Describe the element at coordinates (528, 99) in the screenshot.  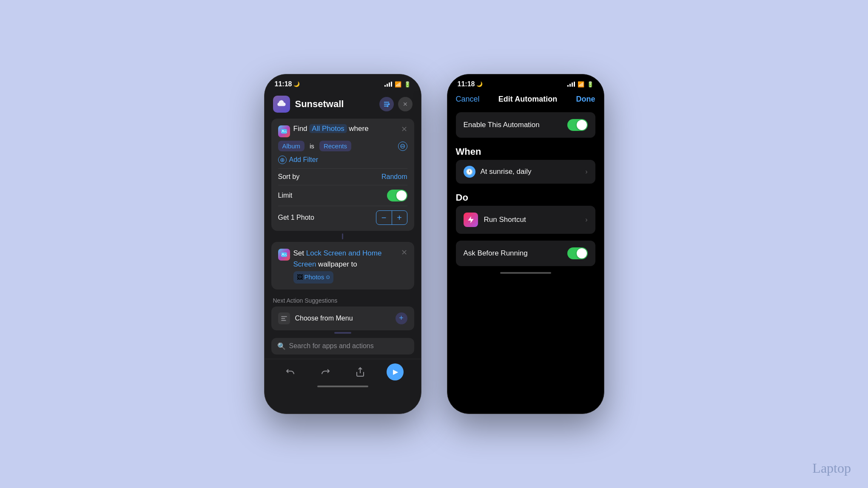
I see `nav-title: Edit Automation` at that location.